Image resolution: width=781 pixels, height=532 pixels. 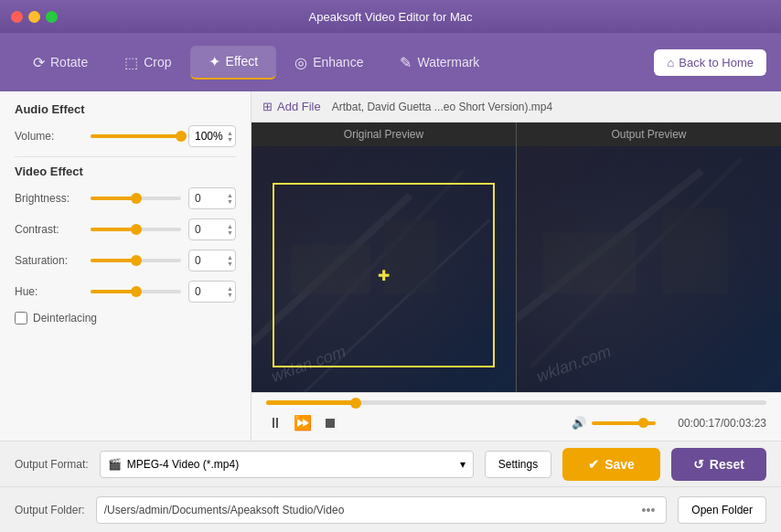 I want to click on volume-control-playback: 🔊, so click(x=614, y=422).